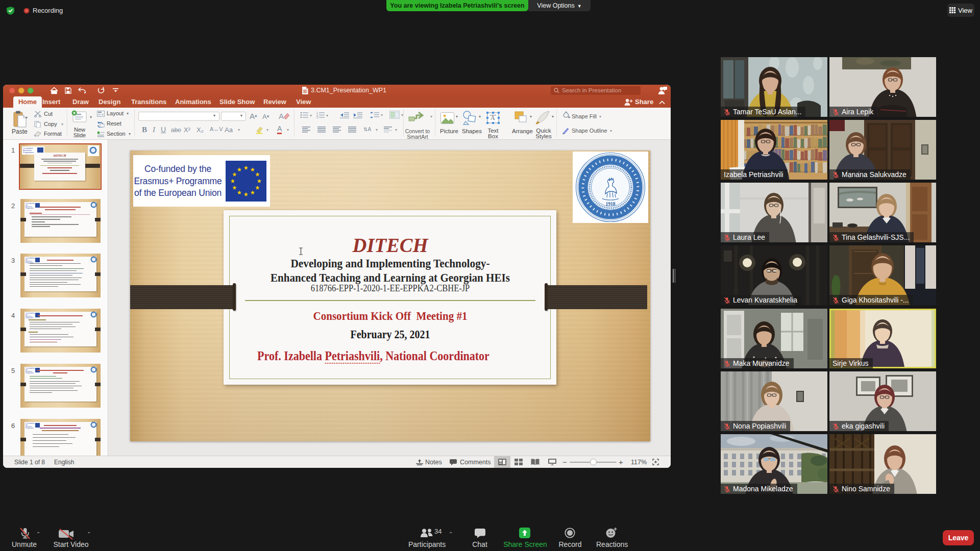 The width and height of the screenshot is (980, 551). Describe the element at coordinates (317, 117) in the screenshot. I see `svg-text: 3.` at that location.